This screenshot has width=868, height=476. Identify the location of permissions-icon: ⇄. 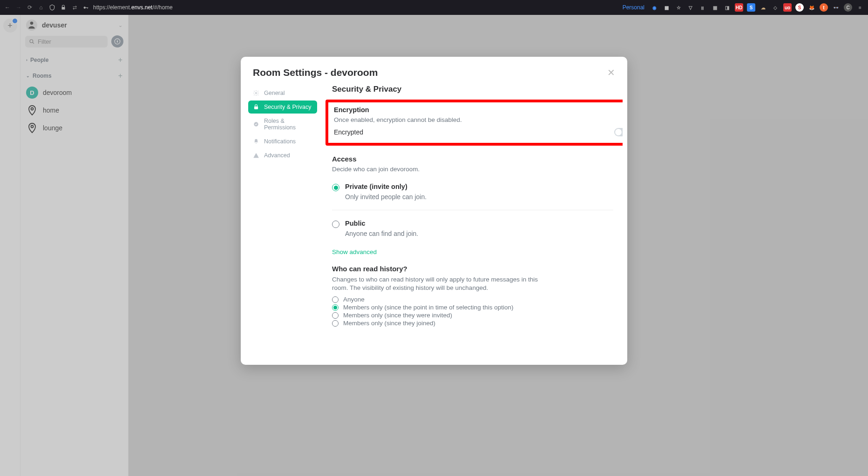
(75, 7).